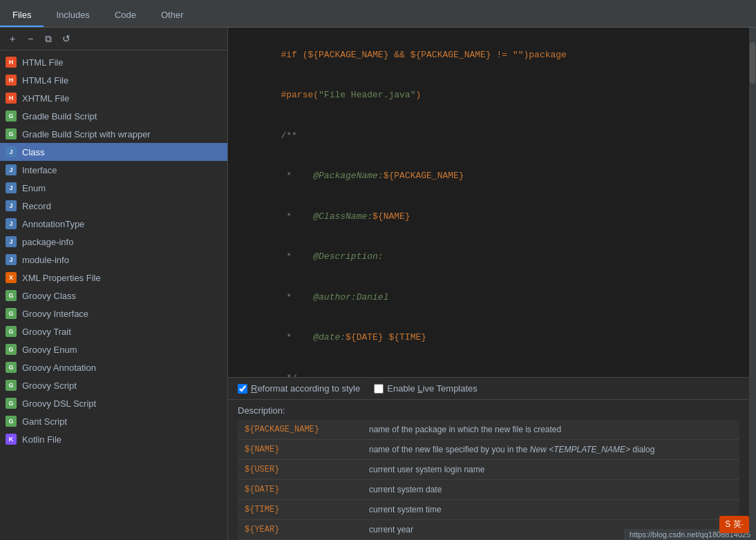 The image size is (756, 540). Describe the element at coordinates (126, 15) in the screenshot. I see `tab-code: Code` at that location.